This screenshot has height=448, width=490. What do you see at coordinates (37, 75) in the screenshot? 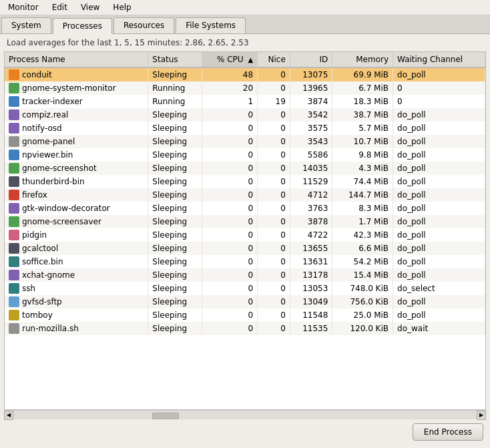
I see `process-name-label: conduit` at bounding box center [37, 75].